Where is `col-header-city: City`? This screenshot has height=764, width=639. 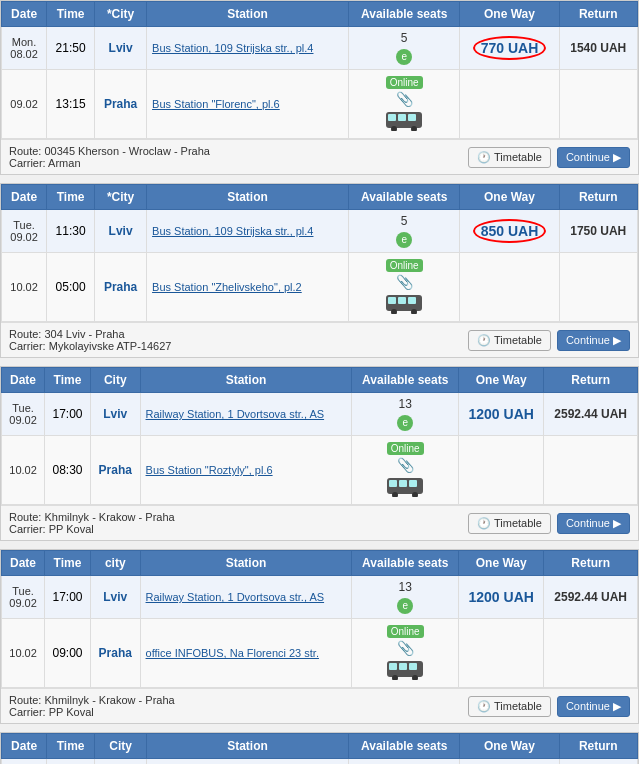
col-header-city: City is located at coordinates (121, 746).